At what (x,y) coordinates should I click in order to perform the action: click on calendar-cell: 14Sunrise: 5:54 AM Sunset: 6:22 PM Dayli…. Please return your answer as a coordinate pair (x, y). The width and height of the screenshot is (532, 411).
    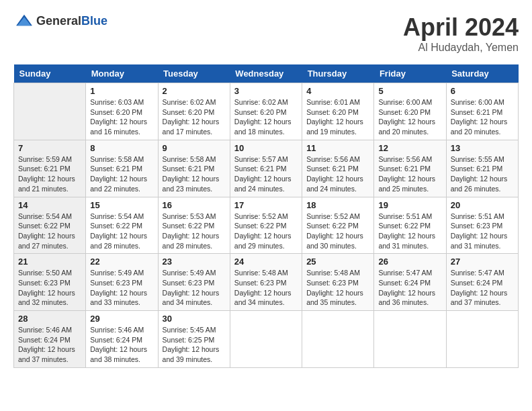
    Looking at the image, I should click on (50, 226).